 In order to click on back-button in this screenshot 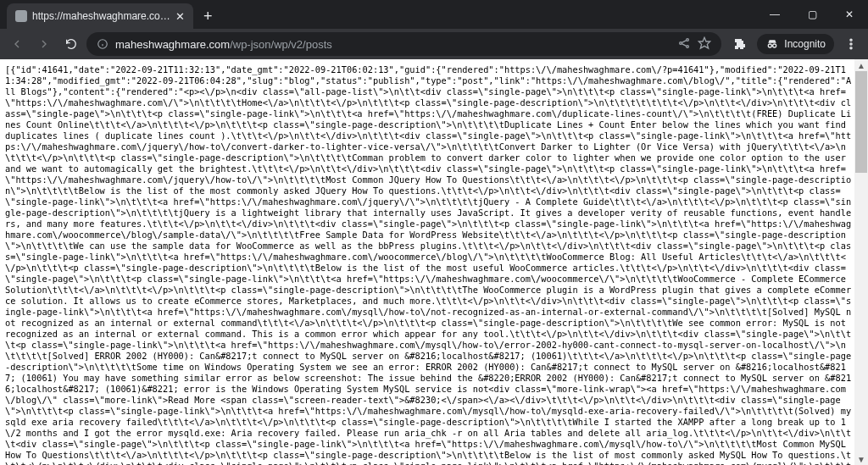, I will do `click(17, 44)`.